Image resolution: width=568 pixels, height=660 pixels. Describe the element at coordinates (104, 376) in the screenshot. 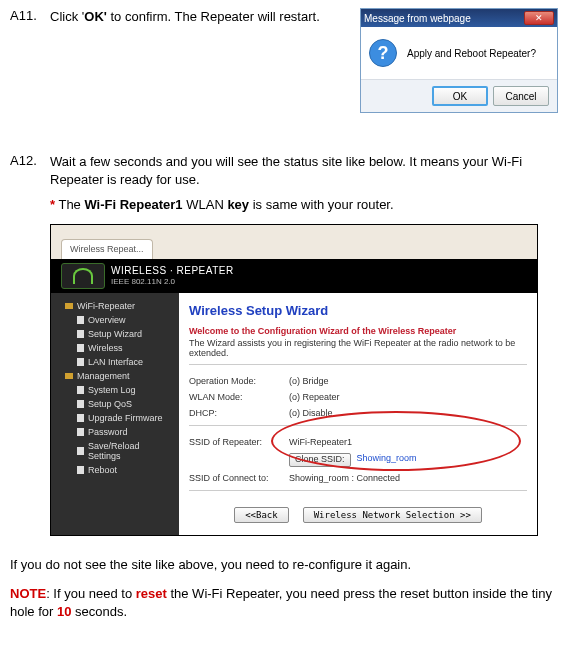

I see `sidebar-item-label: Management` at that location.